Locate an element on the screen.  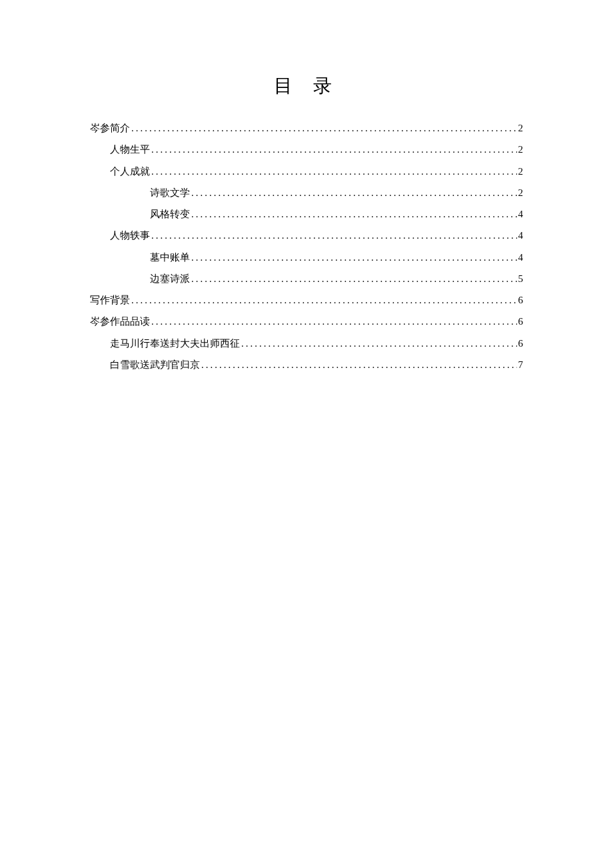
toc-entry-label: 人物轶事 is located at coordinates (130, 235).